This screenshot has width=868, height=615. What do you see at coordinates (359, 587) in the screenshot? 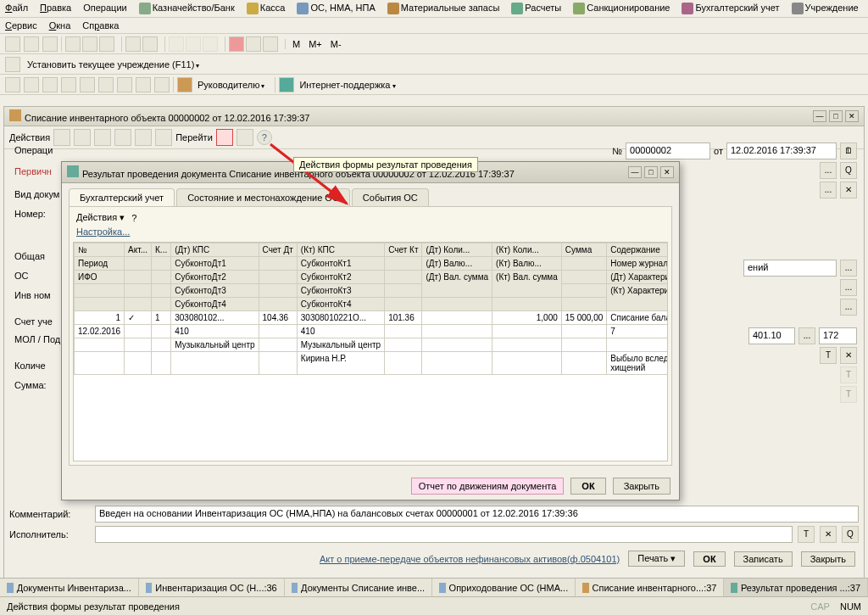
I see `wtab-2: Документы Списание инве...` at bounding box center [359, 587].